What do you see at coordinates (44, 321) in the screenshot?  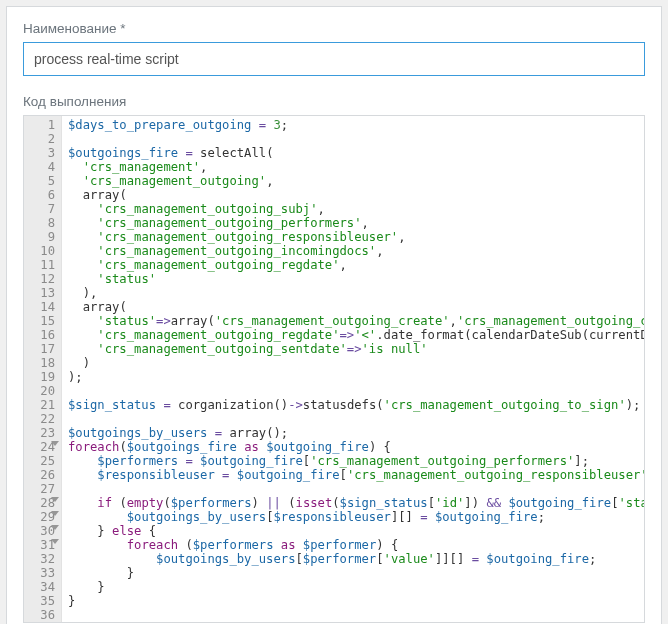 I see `line-number: 15` at bounding box center [44, 321].